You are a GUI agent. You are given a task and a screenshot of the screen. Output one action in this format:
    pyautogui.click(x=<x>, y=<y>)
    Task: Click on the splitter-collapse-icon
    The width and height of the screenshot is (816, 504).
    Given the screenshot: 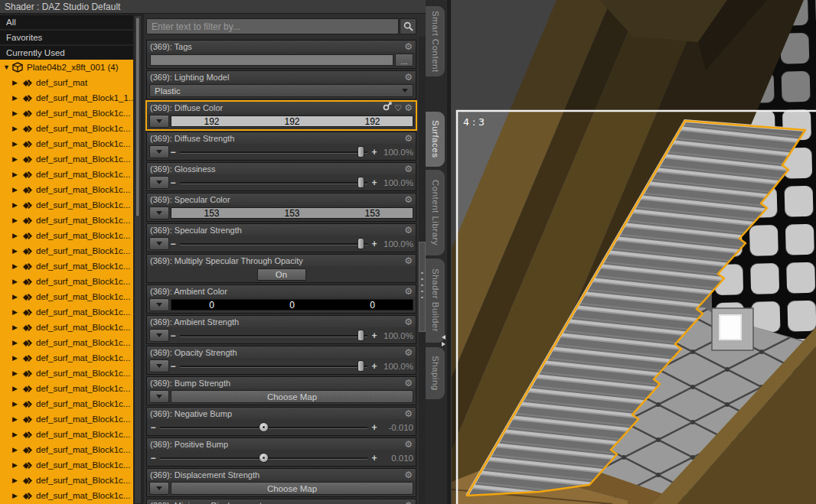 What is the action you would take?
    pyautogui.click(x=444, y=341)
    